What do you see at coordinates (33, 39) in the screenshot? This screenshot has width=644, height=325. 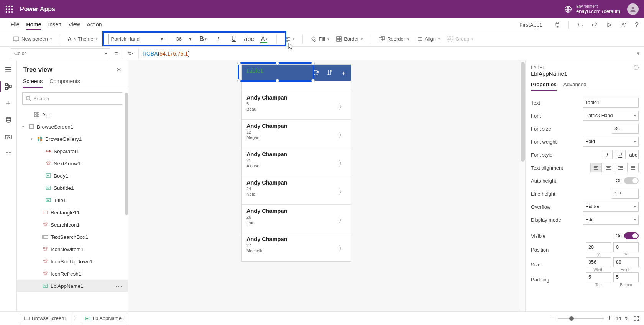 I see `new-screen-button: New screen▾` at bounding box center [33, 39].